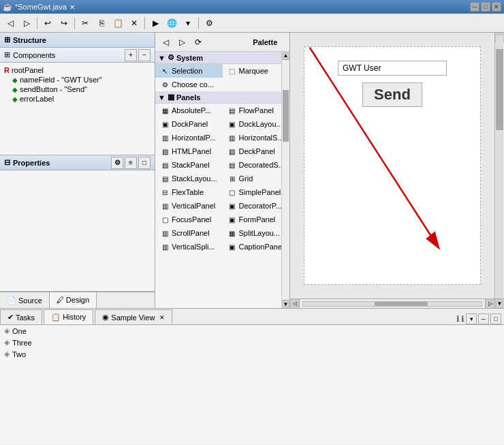  Describe the element at coordinates (189, 165) in the screenshot. I see `palette-item-stackpanel: ▤ StackPanel` at that location.